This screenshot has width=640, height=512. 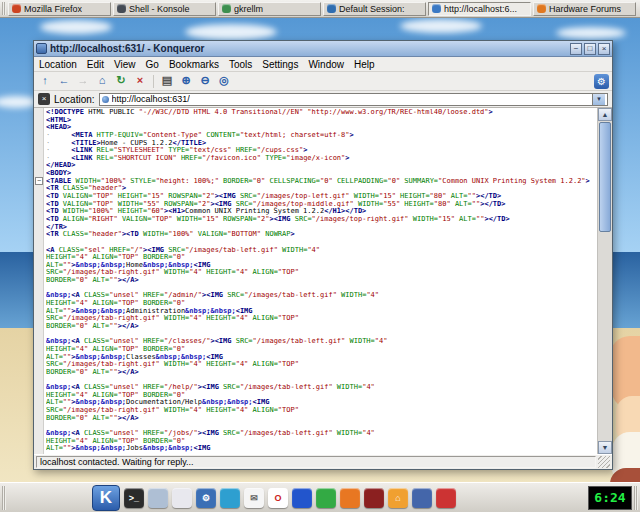 What do you see at coordinates (167, 81) in the screenshot?
I see `print-icon: ▤` at bounding box center [167, 81].